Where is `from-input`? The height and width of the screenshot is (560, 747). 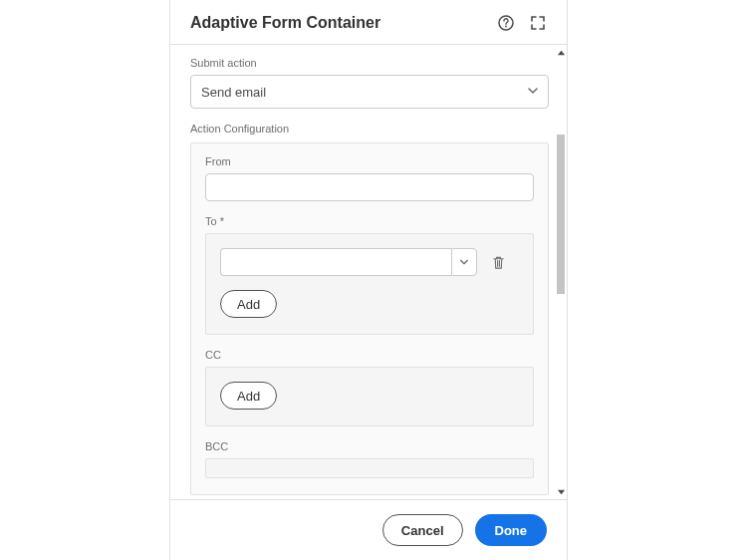
from-input is located at coordinates (370, 187).